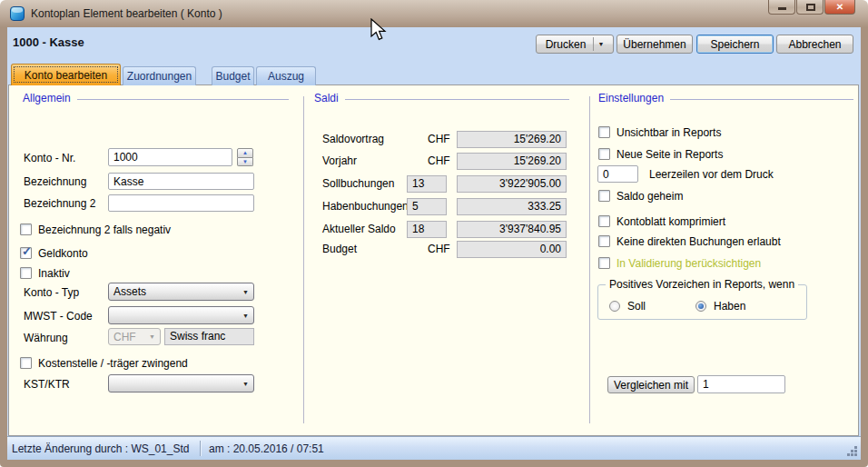 This screenshot has height=467, width=868. What do you see at coordinates (671, 222) in the screenshot?
I see `checkbox-label: Kontoblatt komprimiert` at bounding box center [671, 222].